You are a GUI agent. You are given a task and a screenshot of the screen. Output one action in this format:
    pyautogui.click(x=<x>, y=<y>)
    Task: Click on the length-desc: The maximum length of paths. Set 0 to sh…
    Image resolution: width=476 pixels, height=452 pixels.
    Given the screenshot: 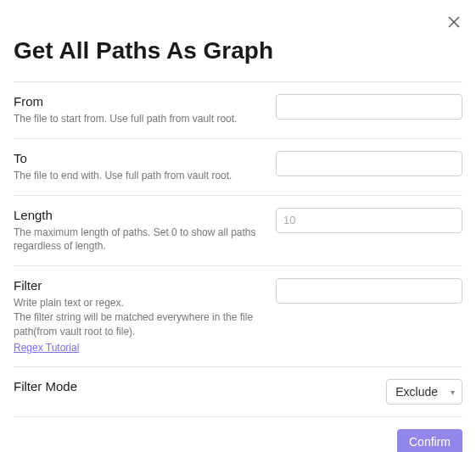 What is the action you would take?
    pyautogui.click(x=137, y=240)
    